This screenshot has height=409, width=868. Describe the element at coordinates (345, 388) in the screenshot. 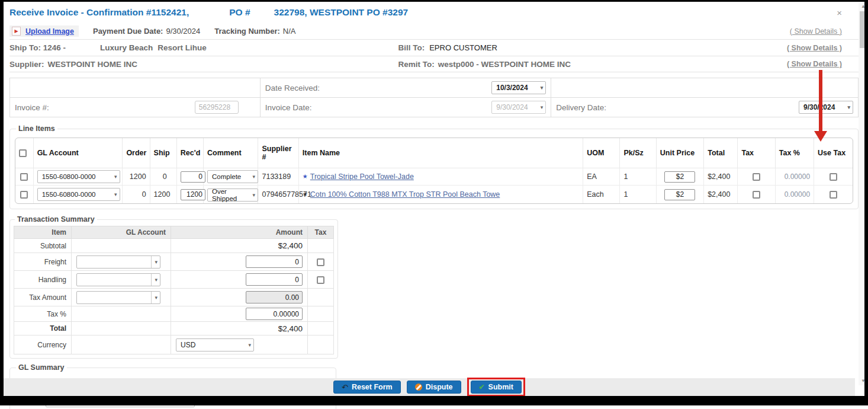

I see `undo-icon: ↶` at that location.